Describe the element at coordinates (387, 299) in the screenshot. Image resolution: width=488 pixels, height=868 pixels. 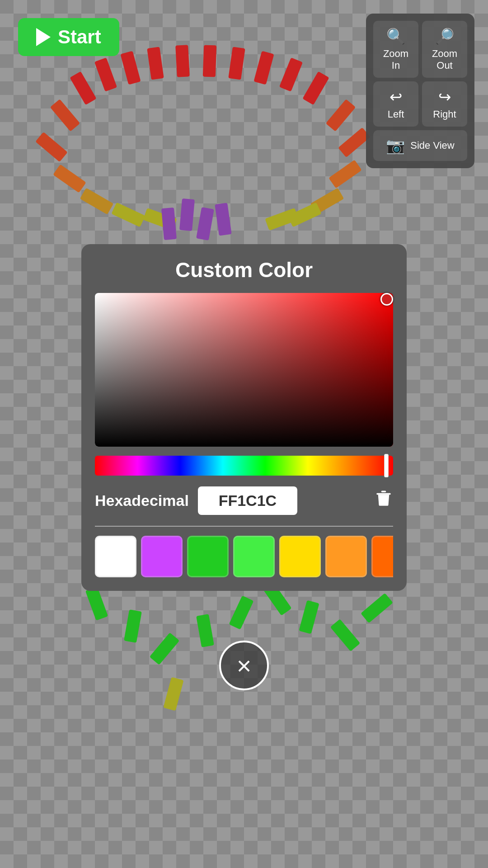
I see `picker-cursor` at that location.